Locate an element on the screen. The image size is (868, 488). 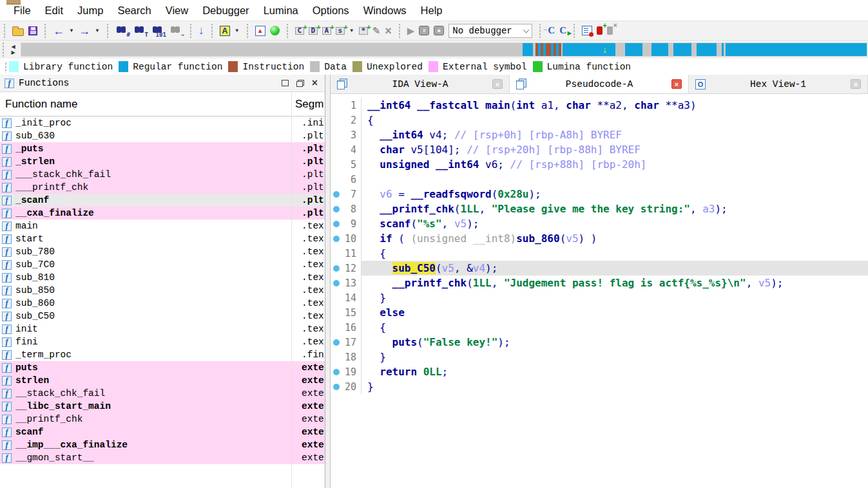
navigation-band: ↓ is located at coordinates (444, 50).